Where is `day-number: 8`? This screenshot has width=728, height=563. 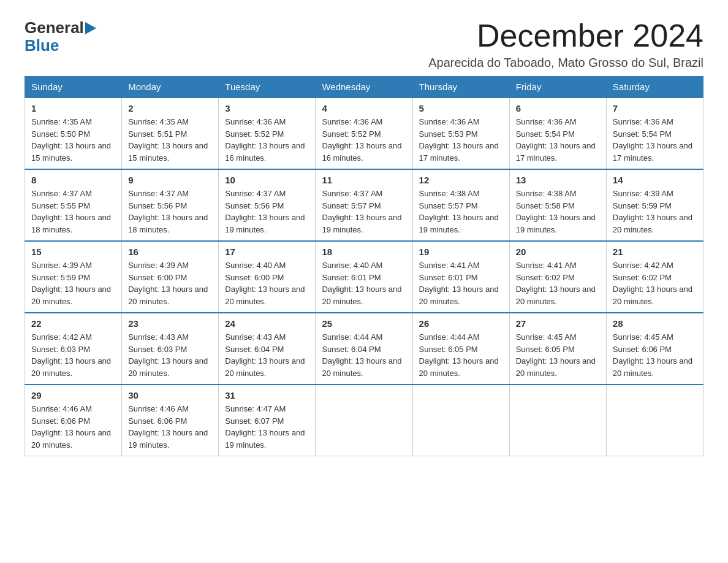
day-number: 8 is located at coordinates (74, 180).